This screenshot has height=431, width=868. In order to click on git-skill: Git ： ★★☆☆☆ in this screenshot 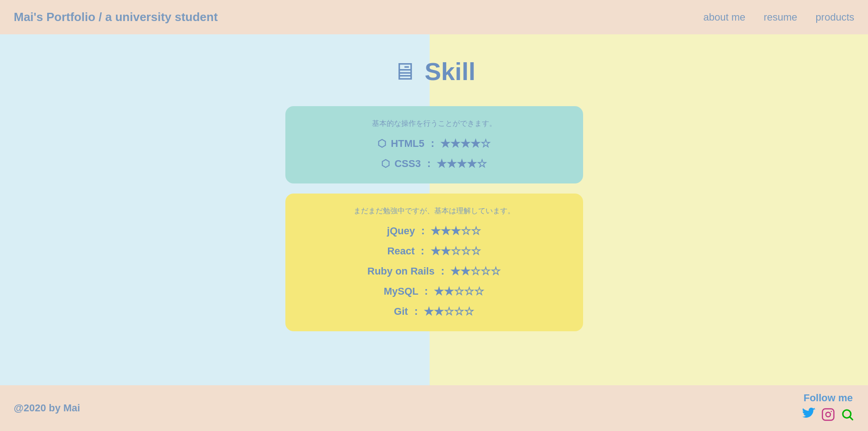, I will do `click(434, 312)`.